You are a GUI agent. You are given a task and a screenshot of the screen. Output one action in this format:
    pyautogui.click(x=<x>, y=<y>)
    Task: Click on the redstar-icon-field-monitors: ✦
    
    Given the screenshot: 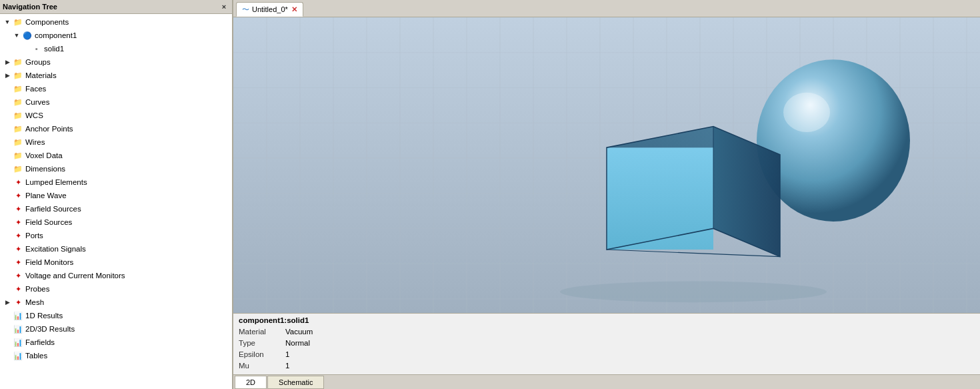 What is the action you would take?
    pyautogui.click(x=18, y=262)
    